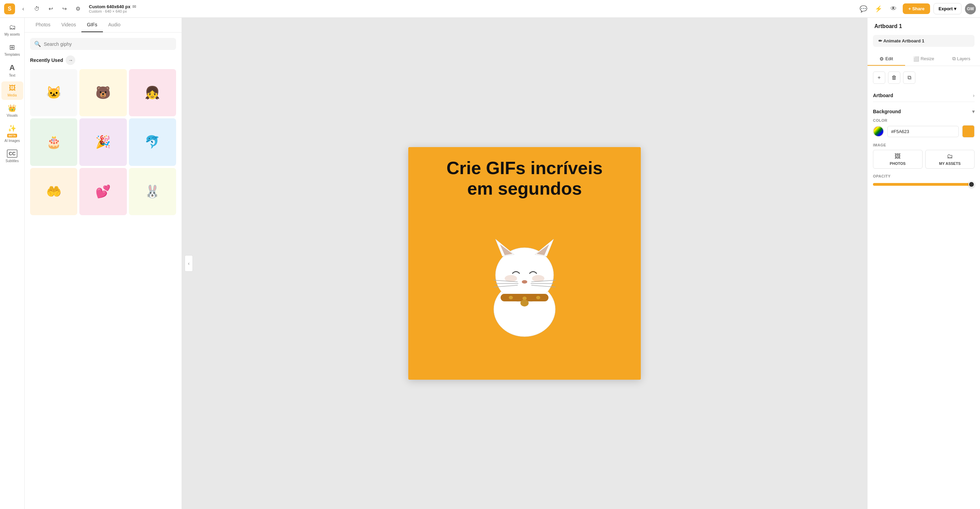  I want to click on panel-tabs: Photos Videos GIFs Audio, so click(103, 25).